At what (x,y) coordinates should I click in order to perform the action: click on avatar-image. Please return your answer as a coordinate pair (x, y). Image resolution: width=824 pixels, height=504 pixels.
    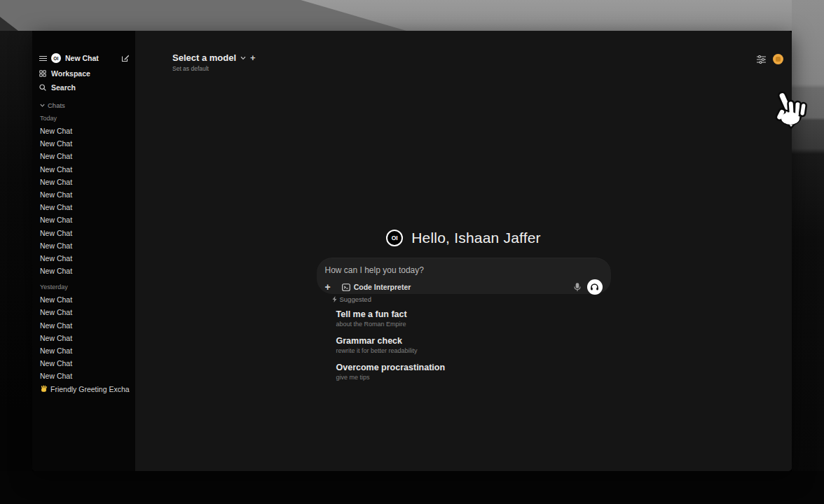
    Looking at the image, I should click on (778, 59).